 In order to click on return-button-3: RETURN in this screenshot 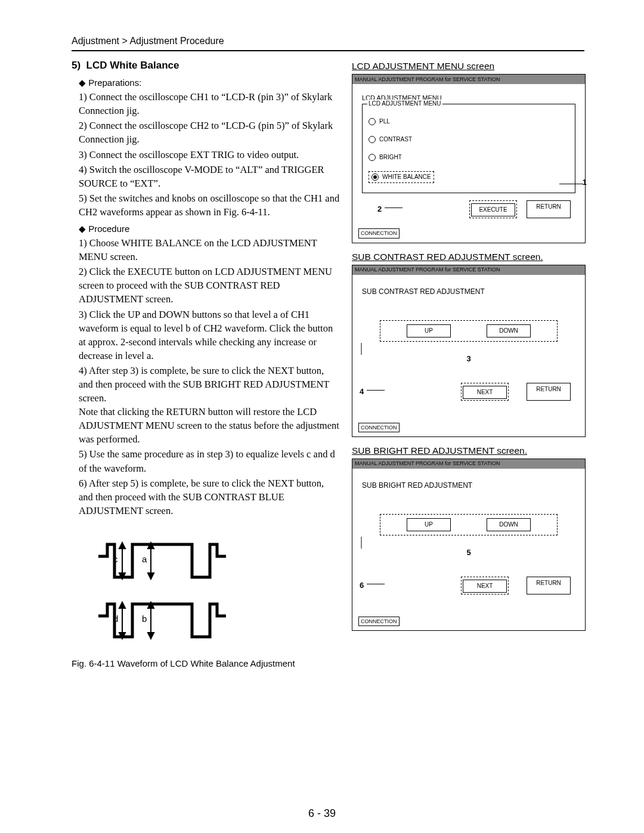, I will do `click(549, 586)`.